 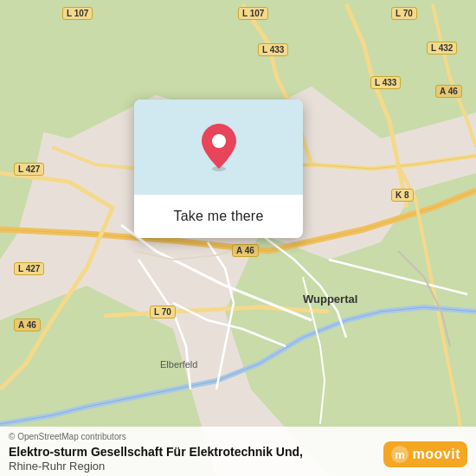 What do you see at coordinates (448, 92) in the screenshot?
I see `road-label-a46-right: A 46` at bounding box center [448, 92].